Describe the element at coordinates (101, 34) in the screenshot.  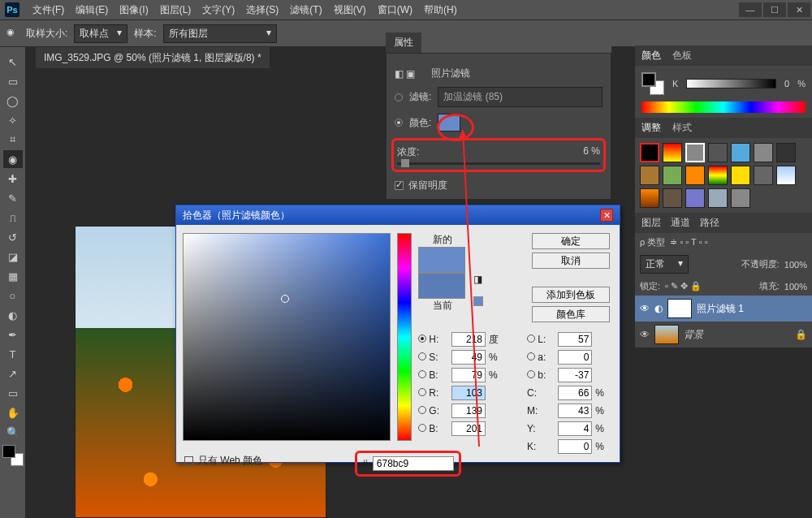
I see `sample-size-select: 取样点` at that location.